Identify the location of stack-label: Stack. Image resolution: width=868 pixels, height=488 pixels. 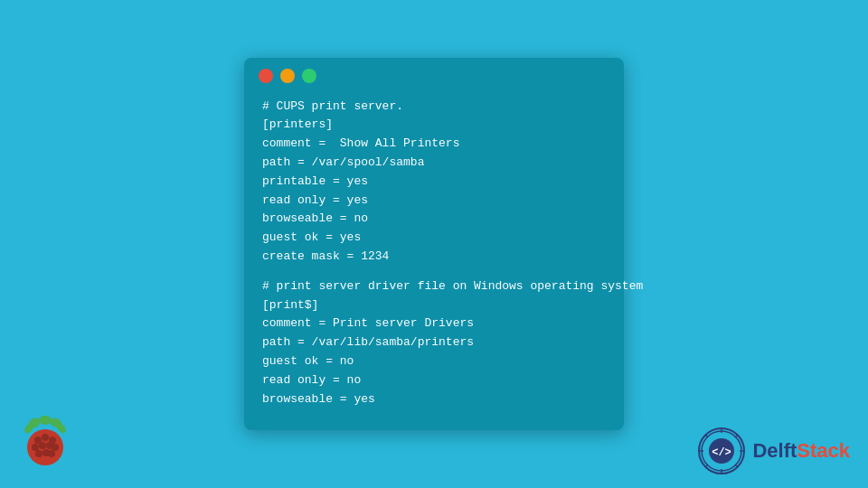
(823, 450).